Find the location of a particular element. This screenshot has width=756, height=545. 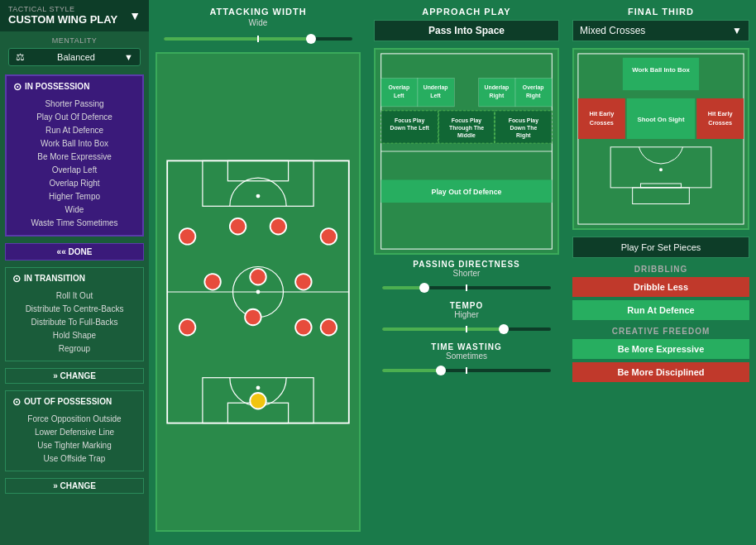

approach-play-select: Pass Into Space is located at coordinates (467, 31).